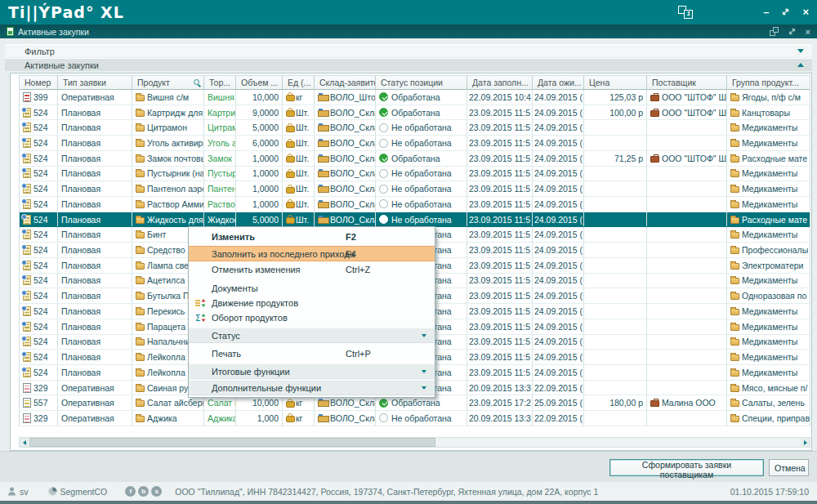 The width and height of the screenshot is (817, 504). Describe the element at coordinates (144, 492) in the screenshot. I see `blog-icon: b` at that location.